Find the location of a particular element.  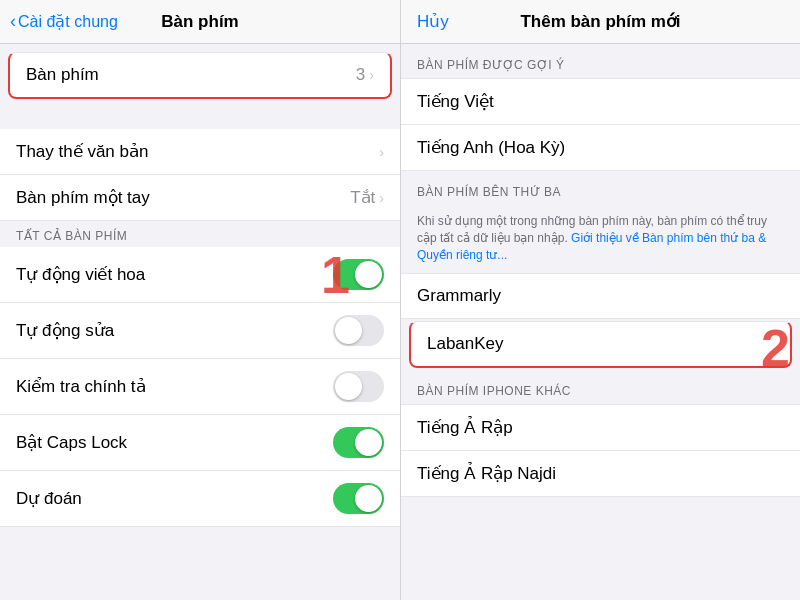

thay-the-van-ban-item: Thay thế văn bản › is located at coordinates (200, 152).